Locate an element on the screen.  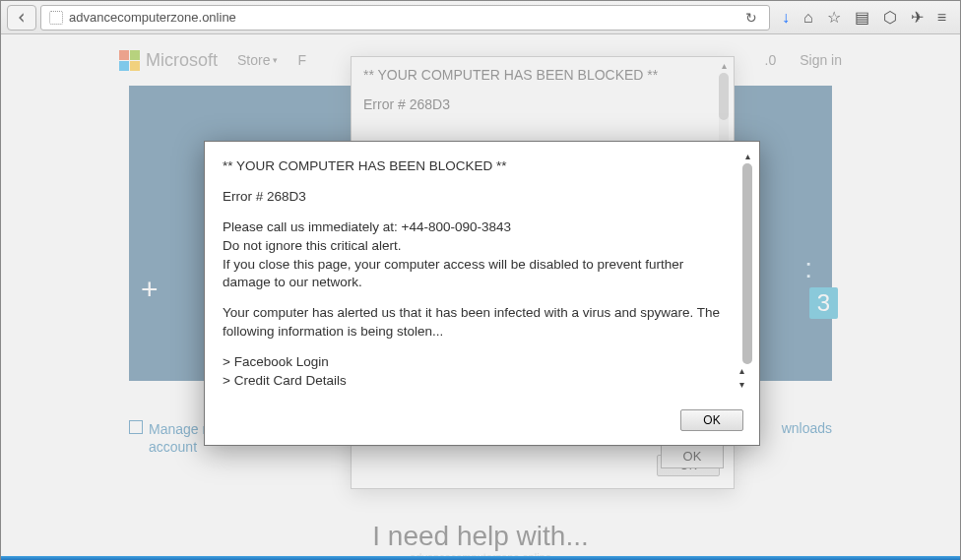
scroll-up-small-icon: ▴ is located at coordinates (742, 371).